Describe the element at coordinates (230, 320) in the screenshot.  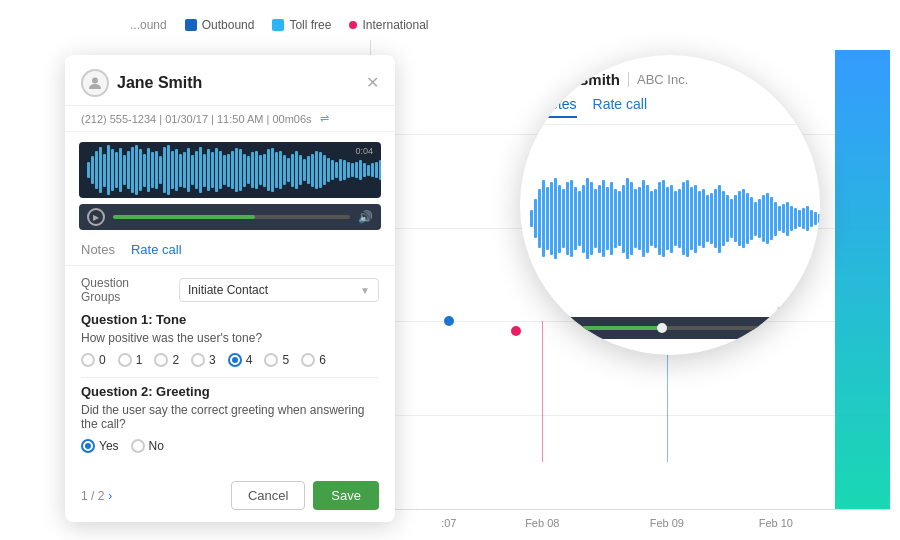
I see `q1-title: Question 1: Tone` at that location.